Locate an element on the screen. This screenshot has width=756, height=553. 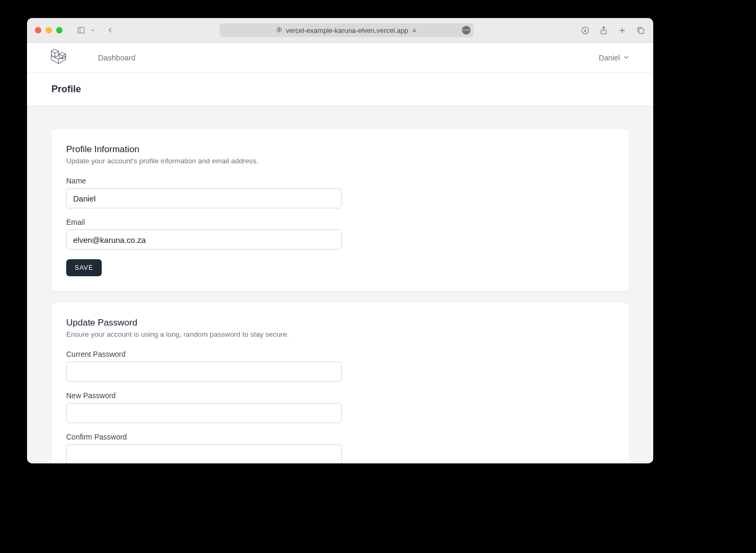
close-window-button is located at coordinates (38, 30).